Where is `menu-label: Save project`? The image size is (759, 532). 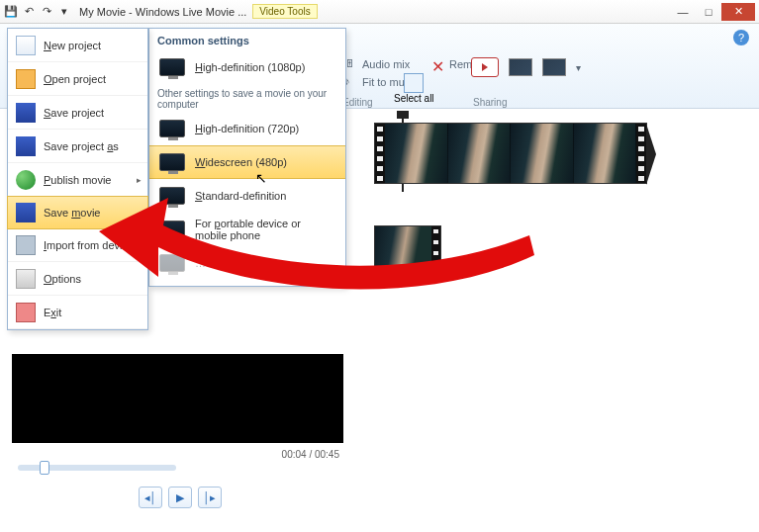
menu-label: Save project is located at coordinates (73, 113).